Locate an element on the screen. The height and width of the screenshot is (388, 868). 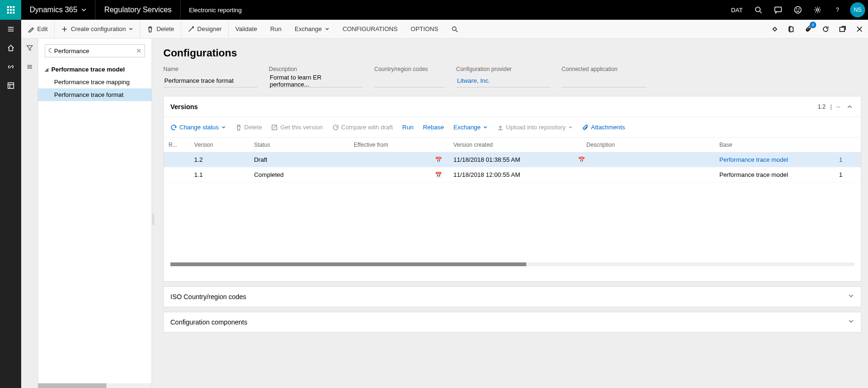
options-tab: OPTIONS is located at coordinates (425, 29).